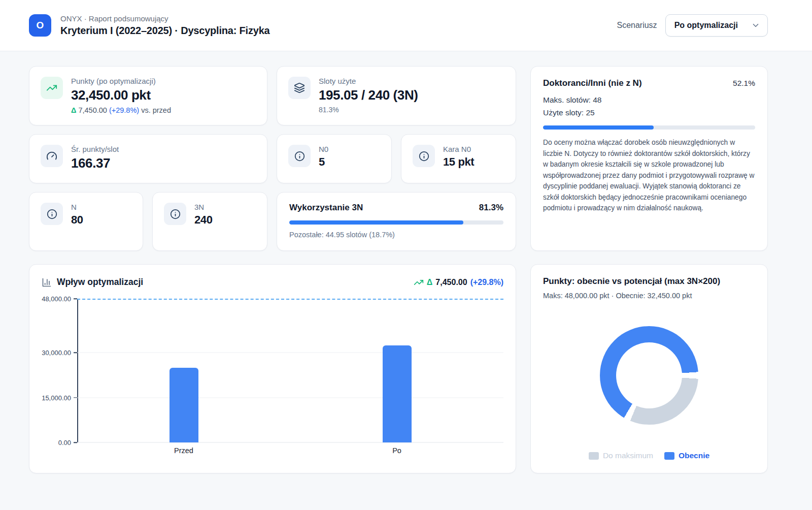 The width and height of the screenshot is (812, 510). What do you see at coordinates (95, 149) in the screenshot?
I see `kpi-label: Śr. punkty/slot` at bounding box center [95, 149].